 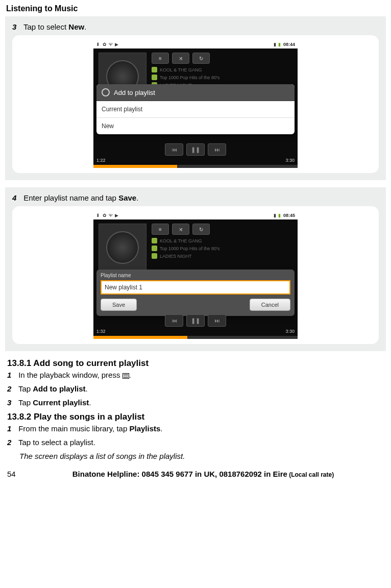 I want to click on statusbar-time-1: 08:44, so click(x=289, y=44).